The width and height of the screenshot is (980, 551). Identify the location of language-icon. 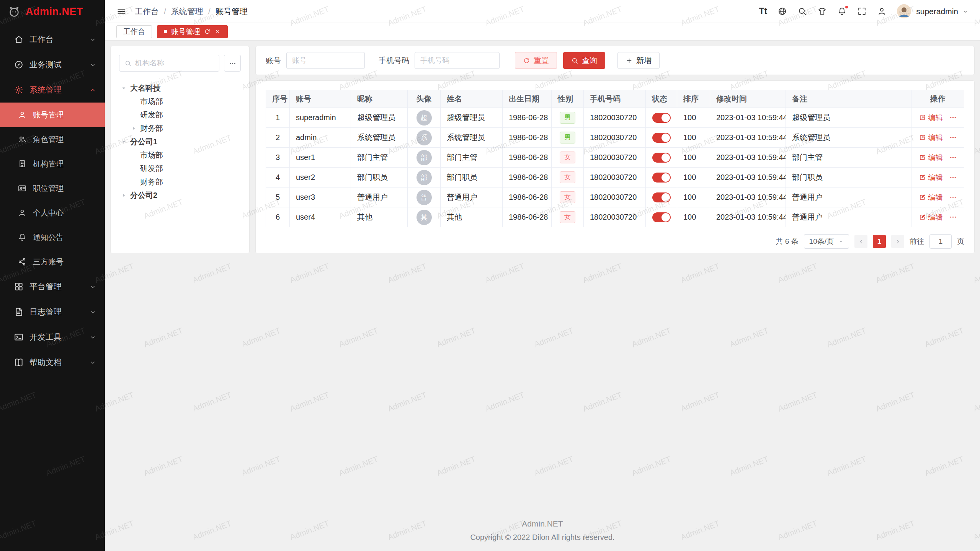
(782, 11).